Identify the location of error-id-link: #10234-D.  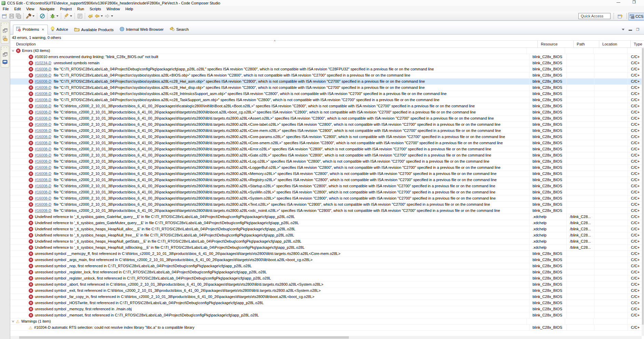
(43, 63).